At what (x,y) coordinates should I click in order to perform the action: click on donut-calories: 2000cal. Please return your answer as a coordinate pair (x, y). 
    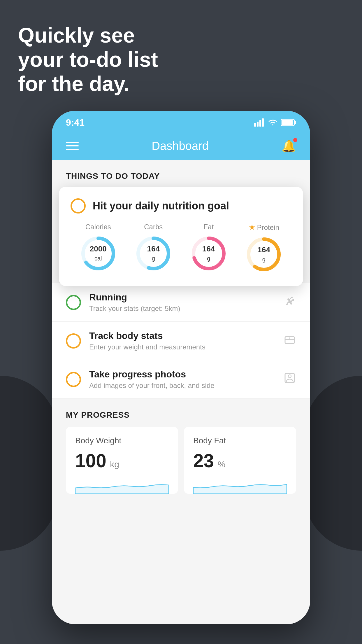
    Looking at the image, I should click on (98, 253).